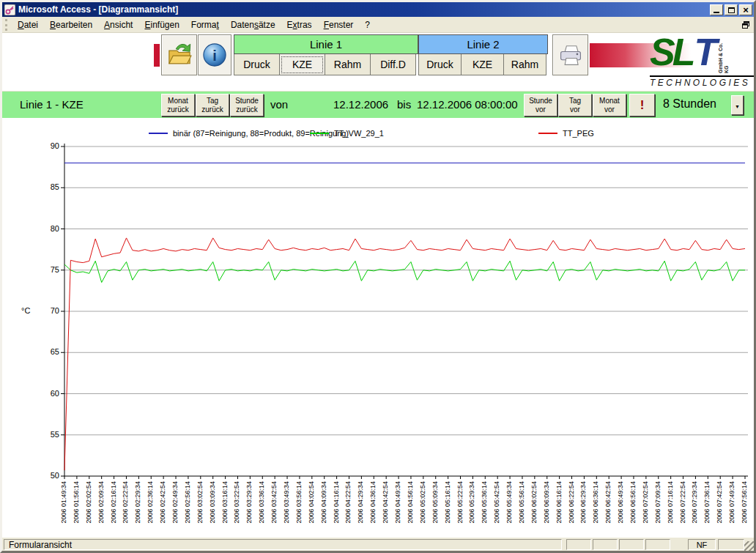  I want to click on button-linie-2-druck: Druck, so click(440, 64).